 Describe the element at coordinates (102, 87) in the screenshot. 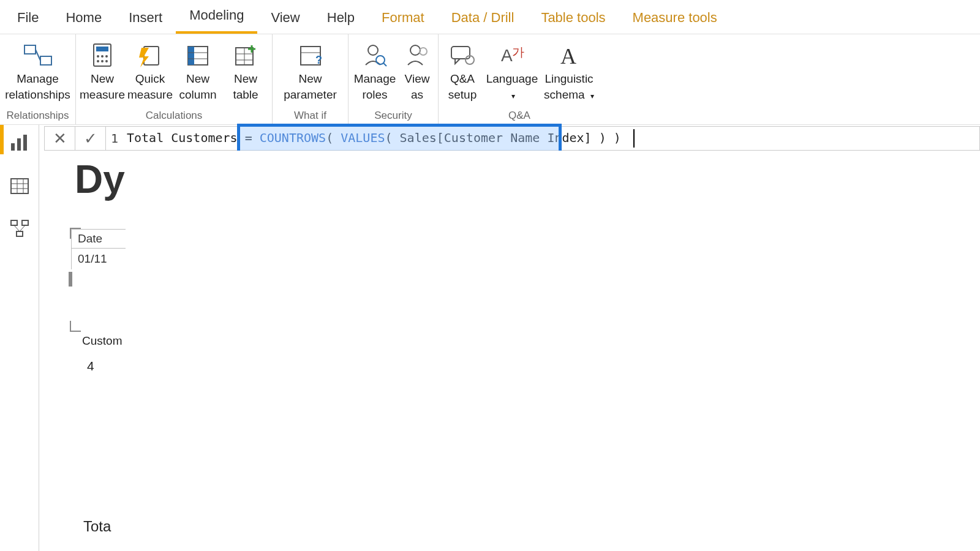

I see `new-measure-label: New measure` at that location.